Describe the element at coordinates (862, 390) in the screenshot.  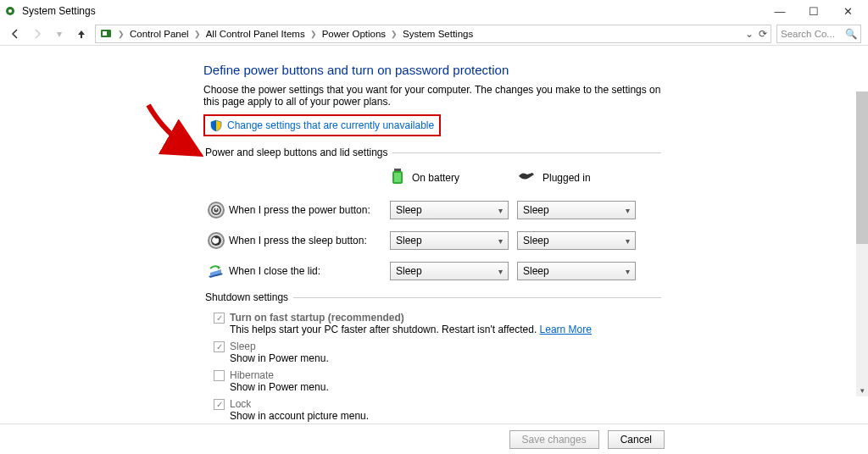
I see `scroll-down-button: ▾` at that location.